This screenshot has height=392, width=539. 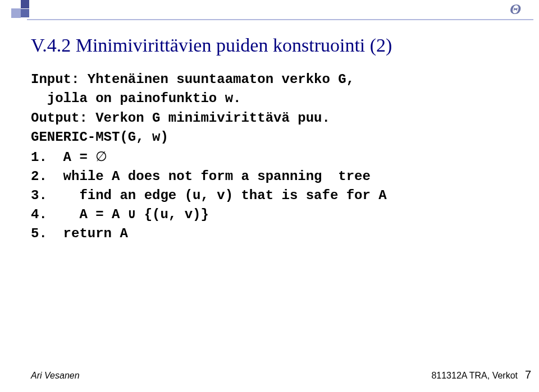 What do you see at coordinates (55, 376) in the screenshot?
I see `footer-author: Ari Vesanen` at bounding box center [55, 376].